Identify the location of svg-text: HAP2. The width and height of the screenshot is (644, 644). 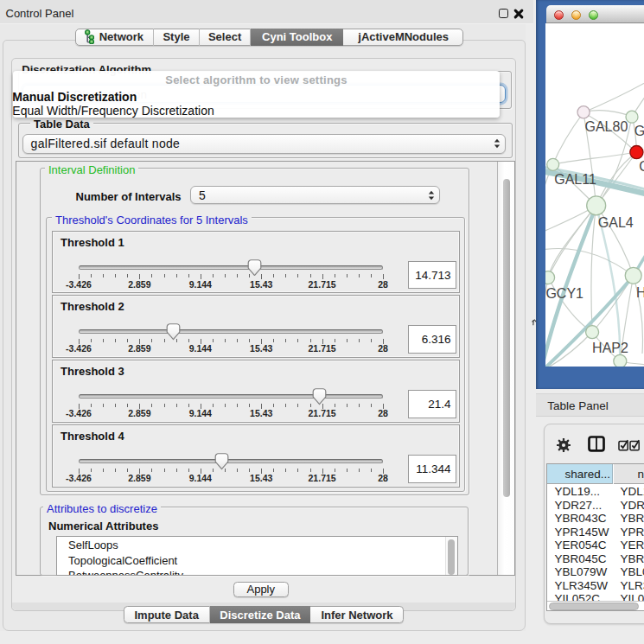
(610, 348).